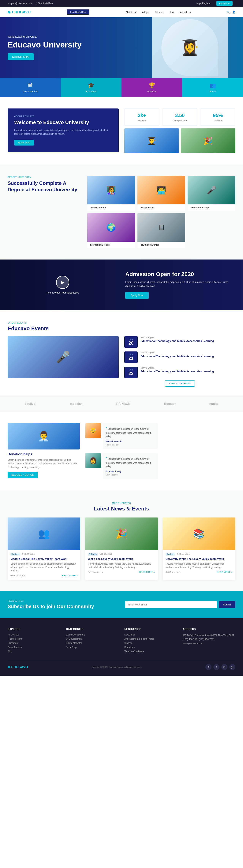 The width and height of the screenshot is (243, 868). Describe the element at coordinates (74, 643) in the screenshot. I see `footer-cat-link-3: Digital Marketer` at that location.